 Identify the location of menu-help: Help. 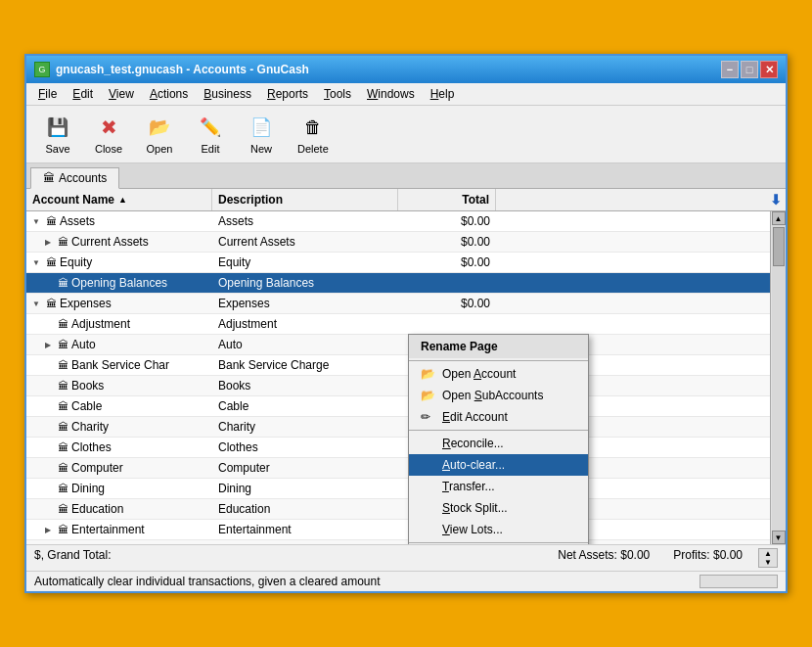
(442, 94).